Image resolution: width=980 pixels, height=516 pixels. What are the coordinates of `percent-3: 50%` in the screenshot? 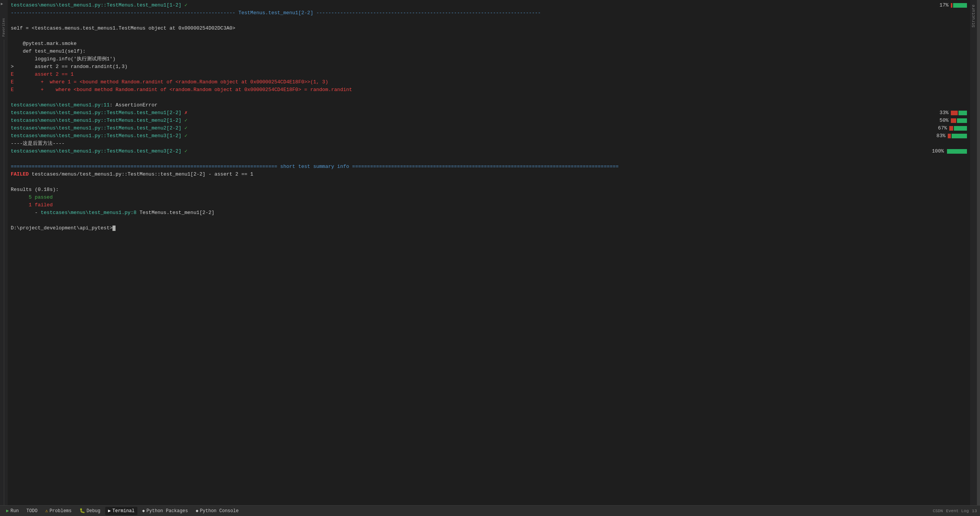 It's located at (944, 121).